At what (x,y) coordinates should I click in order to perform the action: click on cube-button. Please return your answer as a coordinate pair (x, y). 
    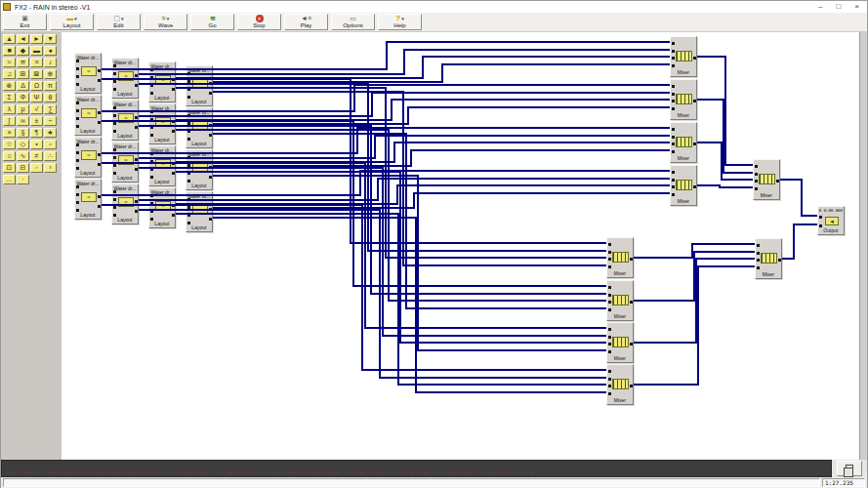
    Looking at the image, I should click on (849, 468).